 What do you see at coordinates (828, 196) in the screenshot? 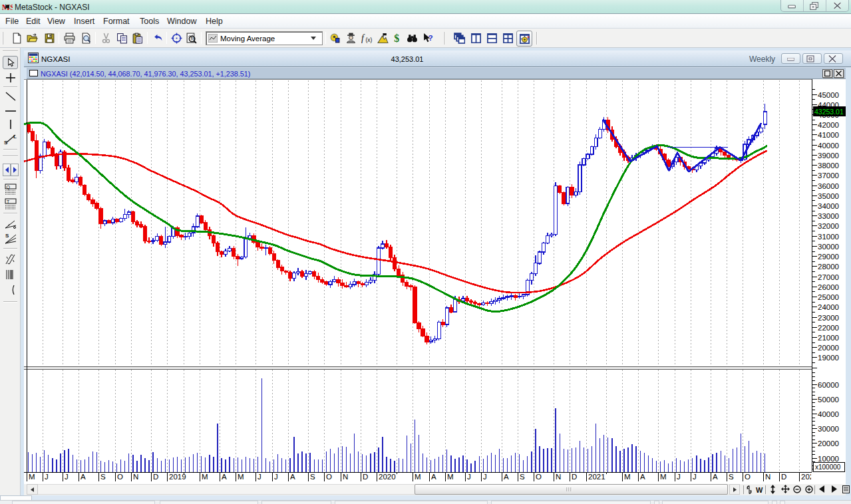
I see `svg-text: 35000` at bounding box center [828, 196].